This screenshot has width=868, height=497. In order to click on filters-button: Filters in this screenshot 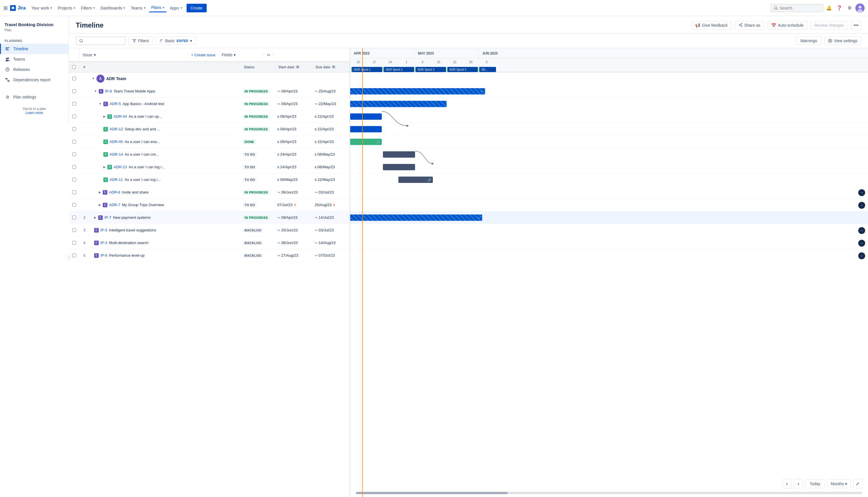, I will do `click(141, 41)`.